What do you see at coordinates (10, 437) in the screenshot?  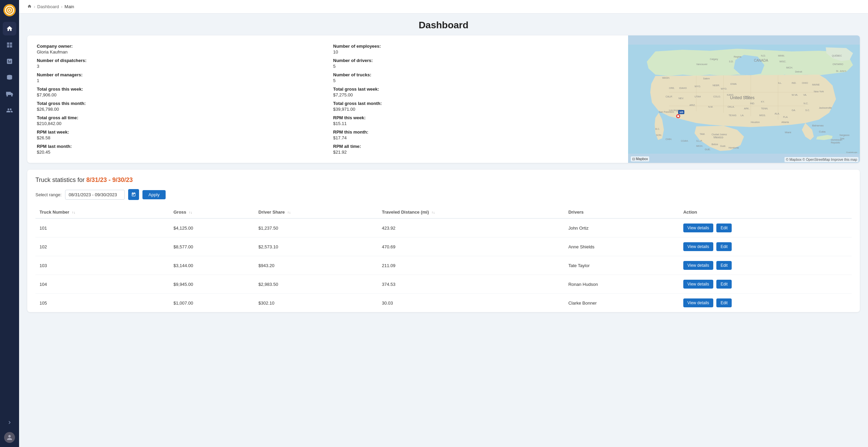 I see `user-avatar` at bounding box center [10, 437].